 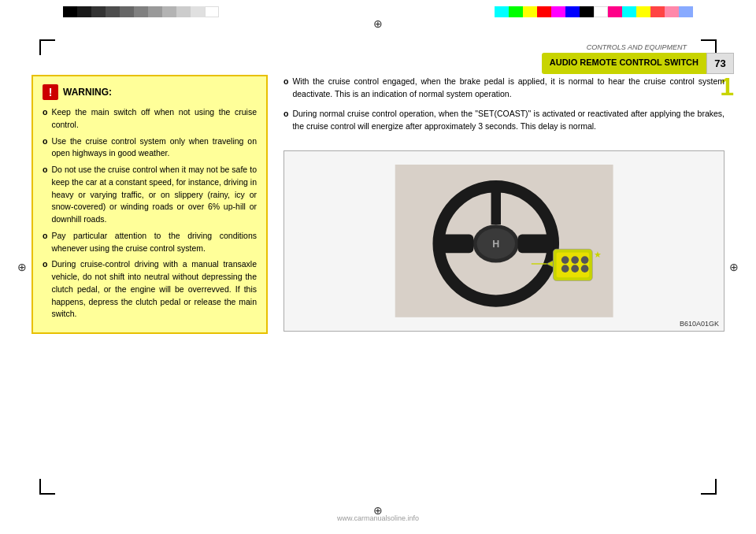 I want to click on right-text-section: o With the cruise control engaged, when …, so click(x=504, y=107).